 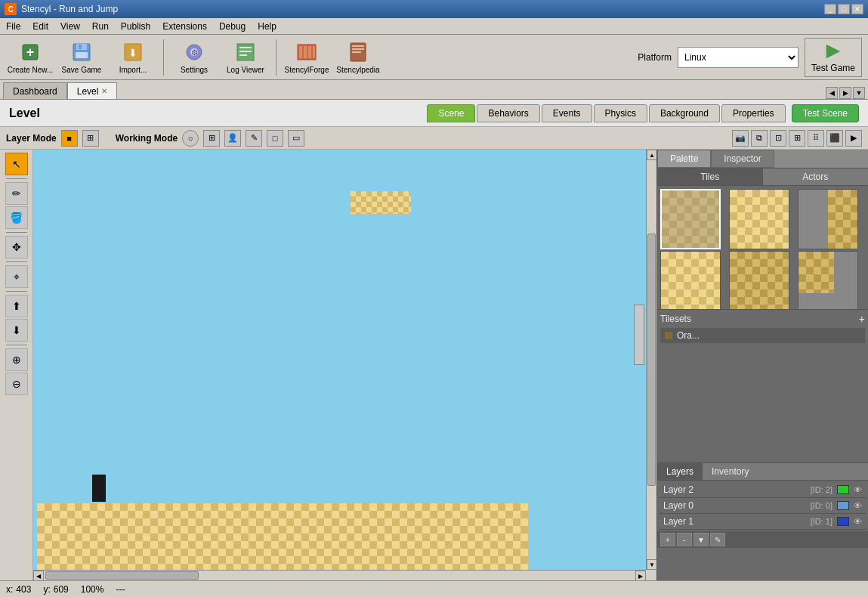 I want to click on working-mode-grid: ⊞, so click(x=212, y=138).